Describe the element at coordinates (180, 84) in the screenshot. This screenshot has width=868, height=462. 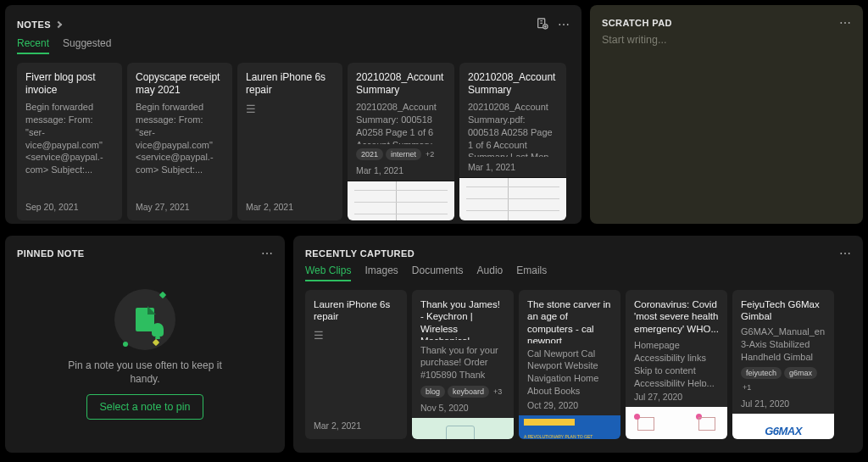
I see `note-title: Copyscape receipt may 2021` at that location.